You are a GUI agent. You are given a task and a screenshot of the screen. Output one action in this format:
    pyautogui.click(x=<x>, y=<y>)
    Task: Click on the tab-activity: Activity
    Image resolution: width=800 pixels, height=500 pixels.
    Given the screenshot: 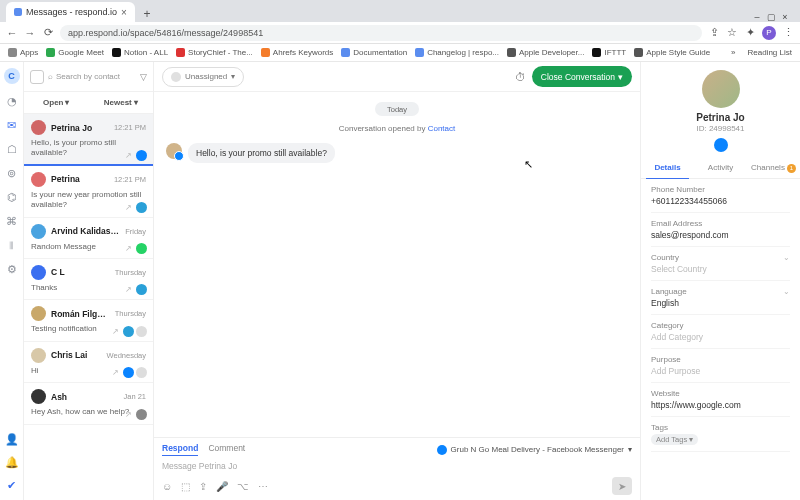 What is the action you would take?
    pyautogui.click(x=720, y=168)
    